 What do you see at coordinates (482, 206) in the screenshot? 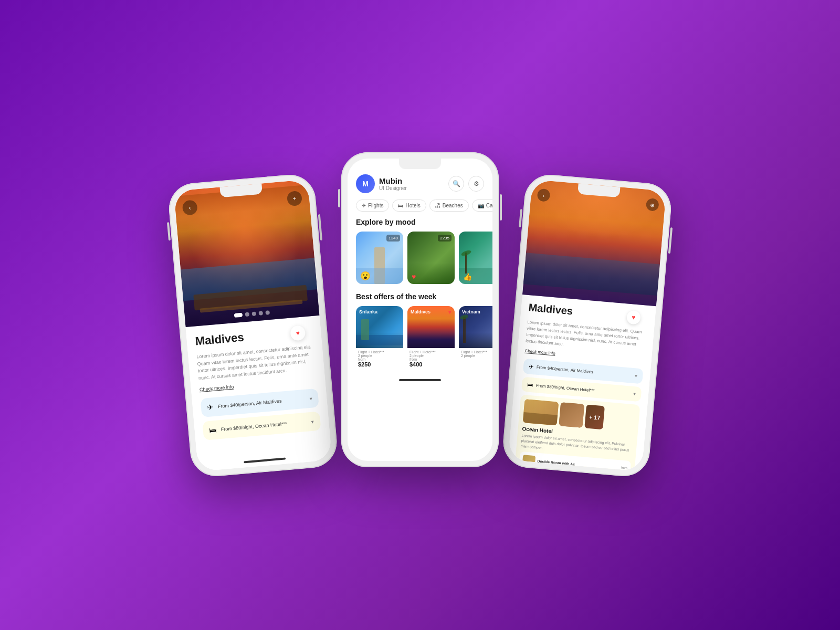
I see `tab-cam: 📷Cam...` at bounding box center [482, 206].